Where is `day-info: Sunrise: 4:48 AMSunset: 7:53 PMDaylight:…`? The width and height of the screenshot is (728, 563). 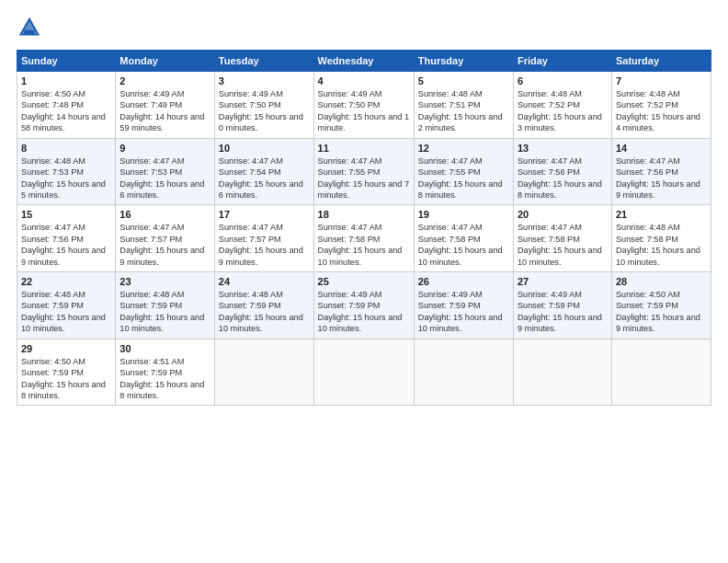
day-info: Sunrise: 4:48 AMSunset: 7:53 PMDaylight:… is located at coordinates (63, 178).